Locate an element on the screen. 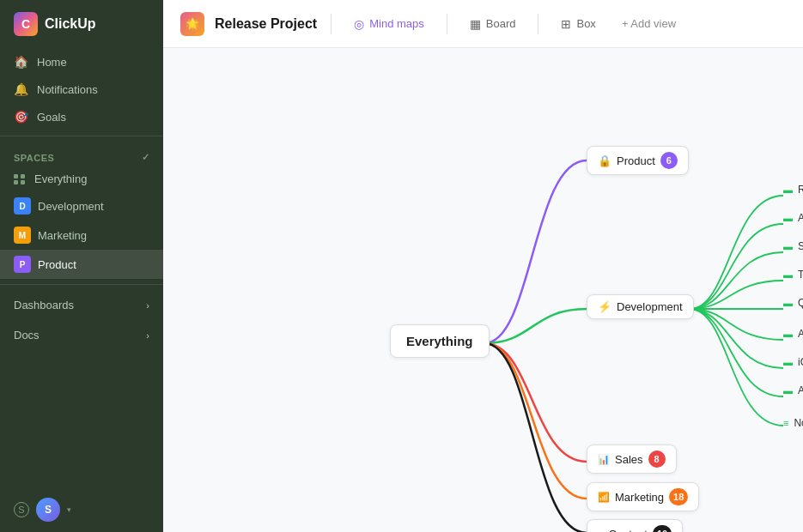 This screenshot has height=532, width=803. product-badge: 6 is located at coordinates (669, 160).